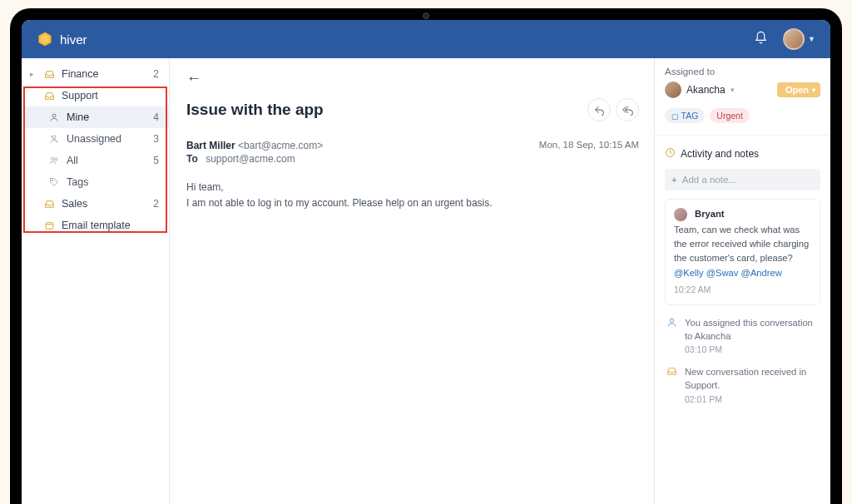  What do you see at coordinates (255, 159) in the screenshot?
I see `email-to: To support@acme.com` at bounding box center [255, 159].